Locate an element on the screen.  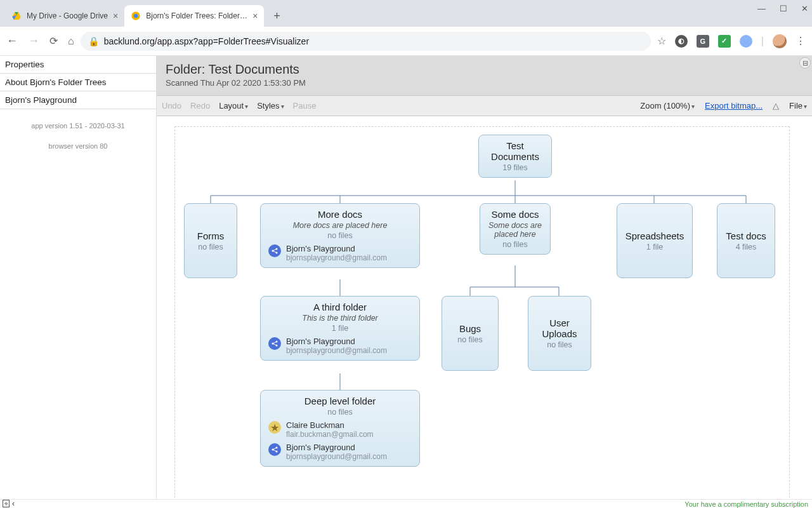
profile-avatar is located at coordinates (780, 41).